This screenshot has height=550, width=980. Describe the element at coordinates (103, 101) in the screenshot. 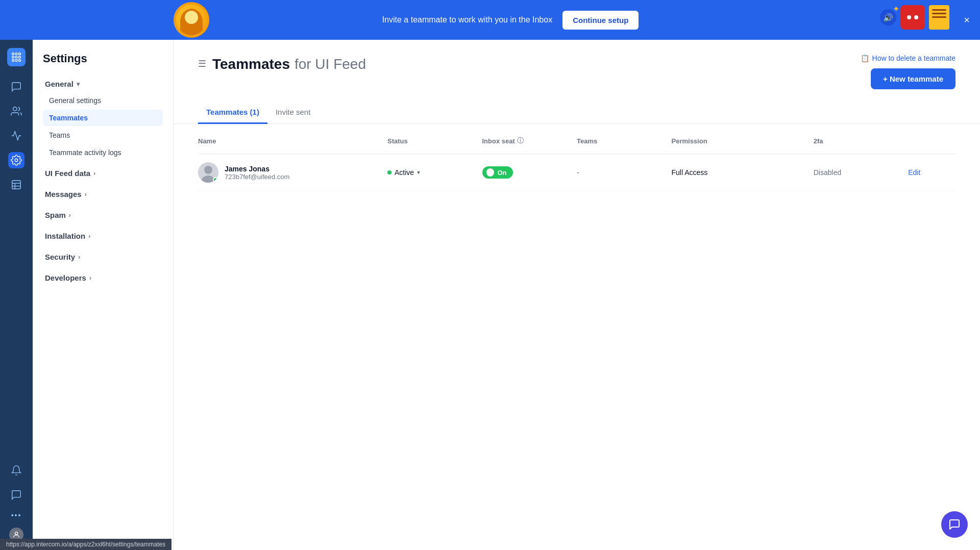

I see `sidebar-item-general-settings: General settings` at that location.